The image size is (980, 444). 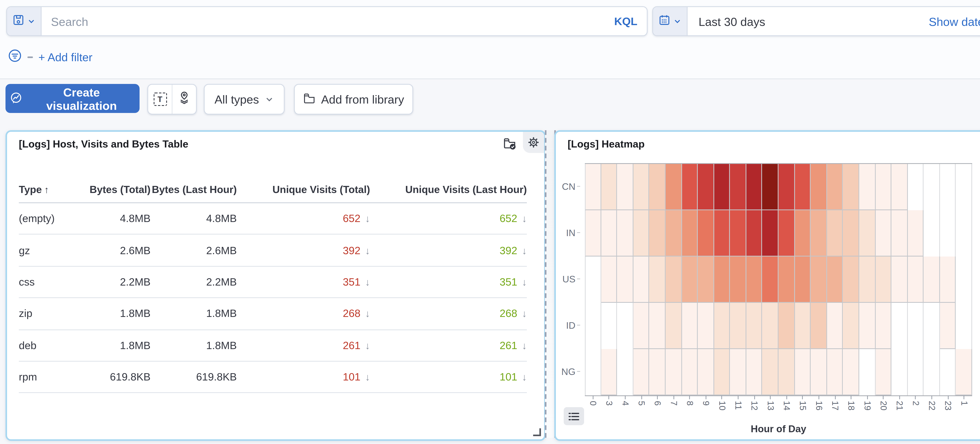 I want to click on cell-bytes-last-hour: 4.8MB, so click(x=194, y=219).